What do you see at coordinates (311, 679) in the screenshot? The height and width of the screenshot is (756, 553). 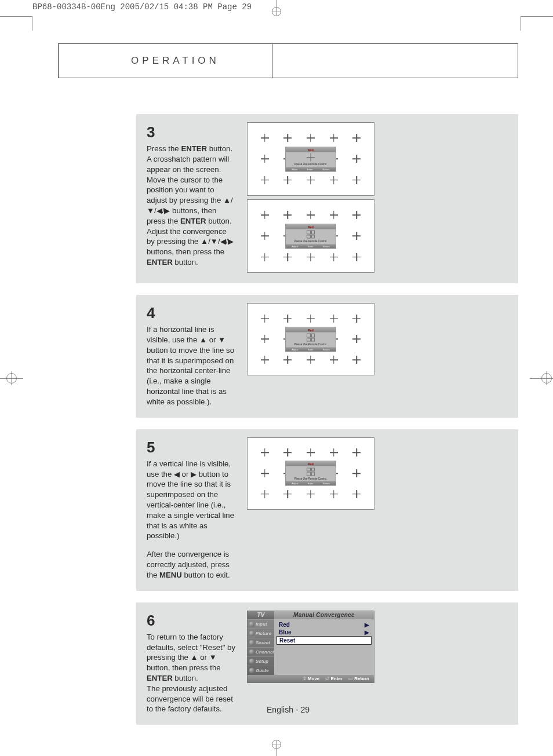 I see `menu-hint-bar: ⇕ Move ⏎ Enter ▭ Return` at bounding box center [311, 679].